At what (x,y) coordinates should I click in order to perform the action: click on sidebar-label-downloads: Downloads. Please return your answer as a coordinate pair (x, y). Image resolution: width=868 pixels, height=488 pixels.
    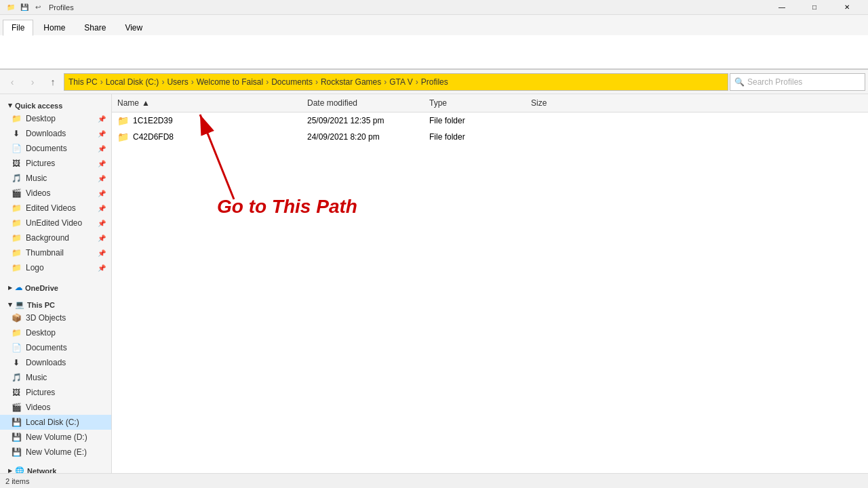
    Looking at the image, I should click on (46, 134).